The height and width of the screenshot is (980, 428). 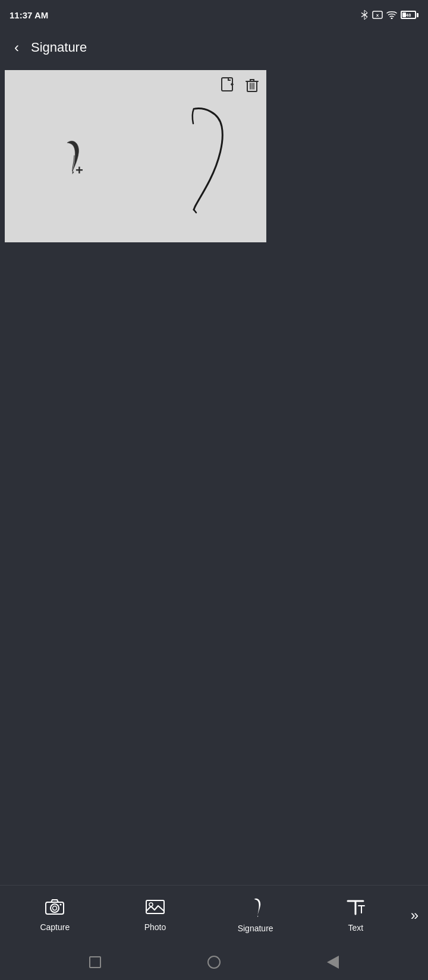 What do you see at coordinates (214, 915) in the screenshot?
I see `bottom-nav: Capture Photo Signature` at bounding box center [214, 915].